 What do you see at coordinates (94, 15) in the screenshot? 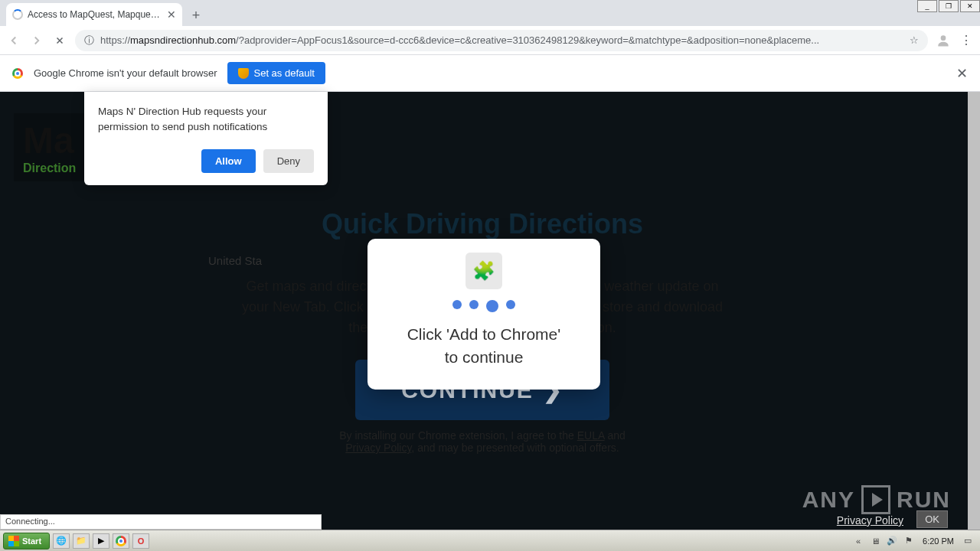
I see `browser-tab: Access to MapQuest, Mapquest Driv ✕` at bounding box center [94, 15].